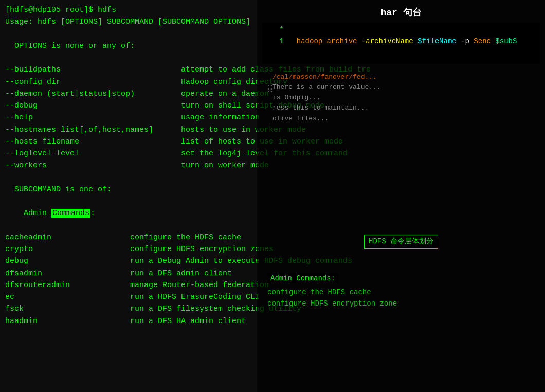 The height and width of the screenshot is (392, 545). Describe the element at coordinates (401, 43) in the screenshot. I see `top-code-area: * 1 hadoop archive -archiveName $fileNam…` at that location.